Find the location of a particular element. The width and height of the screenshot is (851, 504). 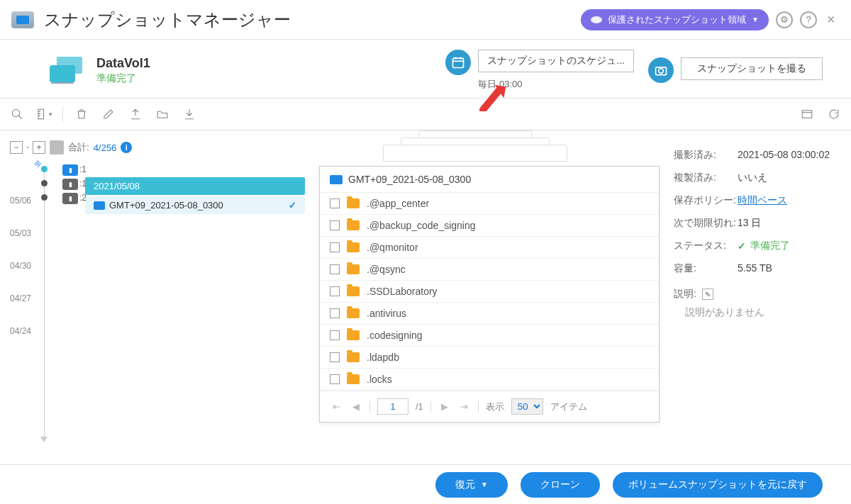

timeline-badges: ▮:1▮:1▮:2 is located at coordinates (74, 260).